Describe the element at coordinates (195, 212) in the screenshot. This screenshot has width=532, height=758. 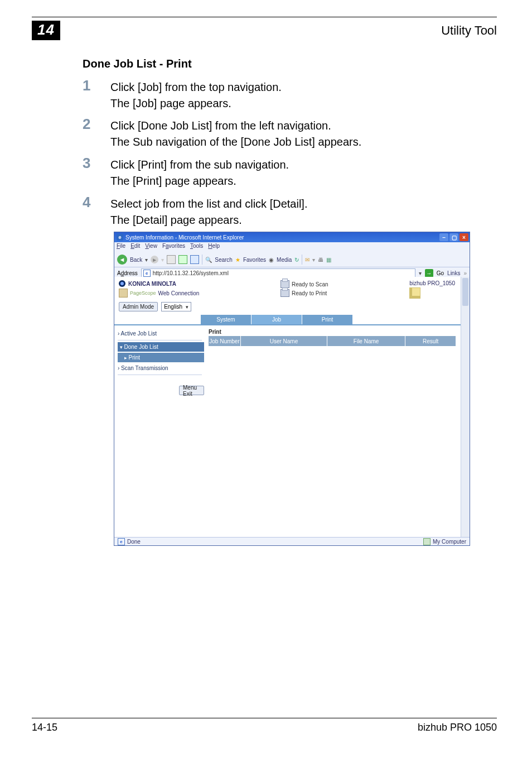
I see `step-4: 4 Select job from the list and click [De…` at that location.